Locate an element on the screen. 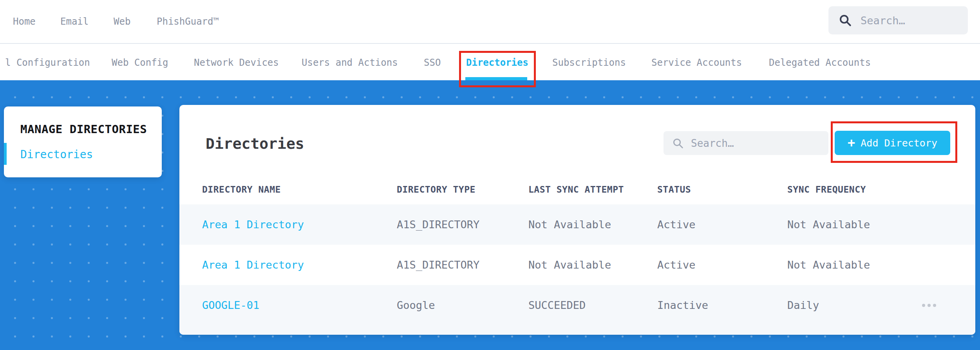 This screenshot has width=980, height=350. sidebar-item-directories: Directories is located at coordinates (56, 155).